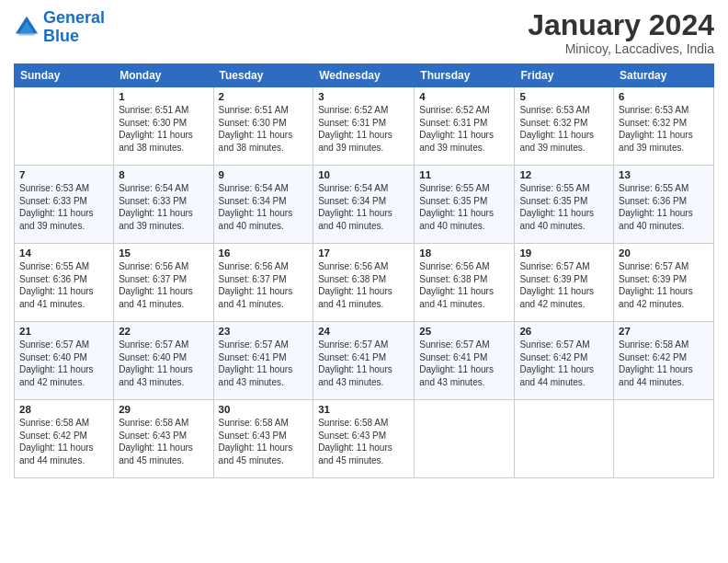 This screenshot has width=728, height=563. Describe the element at coordinates (264, 253) in the screenshot. I see `day-number: 16` at that location.